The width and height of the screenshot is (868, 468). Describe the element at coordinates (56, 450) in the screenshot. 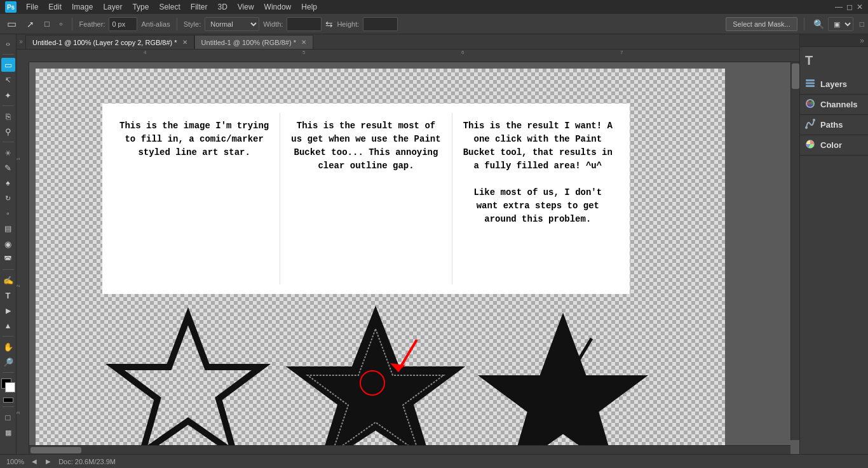

I see `scrollbar-thumb-h` at that location.